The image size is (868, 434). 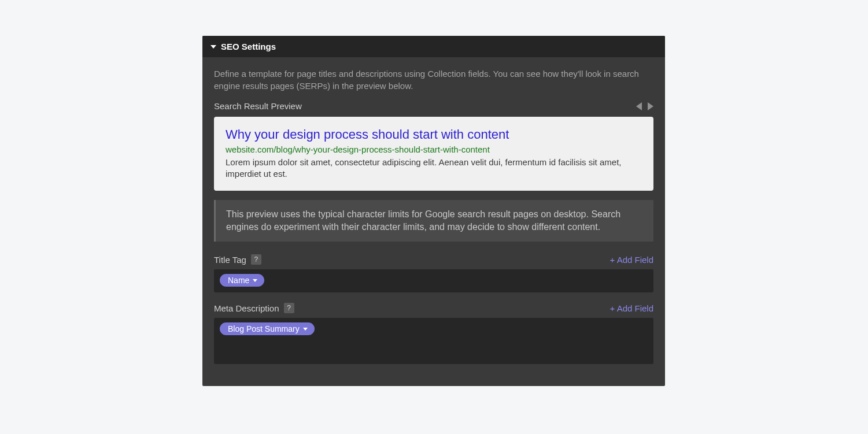 I want to click on chip-label: Name, so click(x=238, y=280).